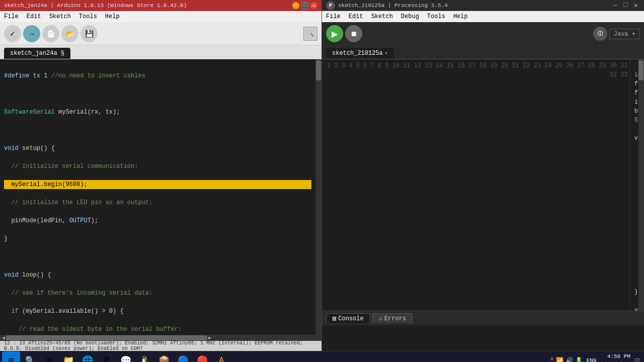  Describe the element at coordinates (89, 34) in the screenshot. I see `save-btn: 💾` at that location.